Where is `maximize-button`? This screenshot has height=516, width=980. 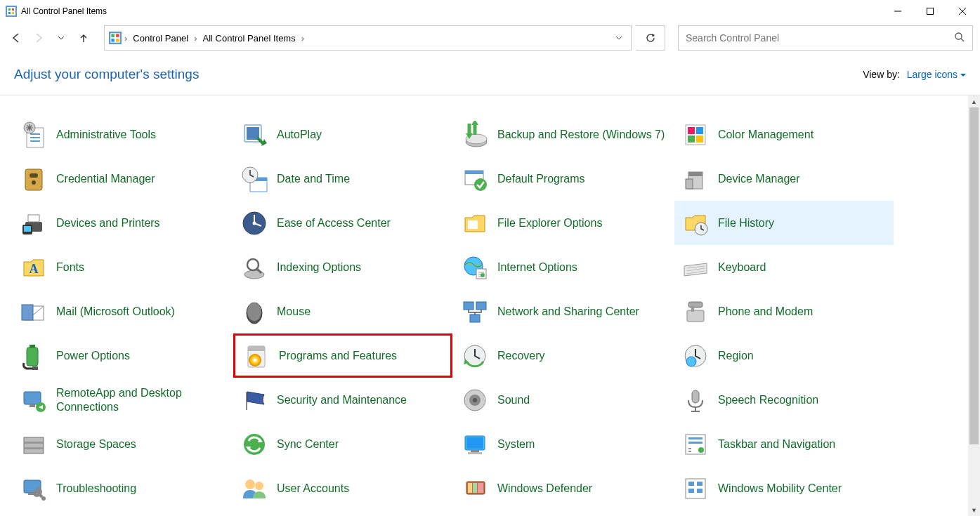 maximize-button is located at coordinates (930, 11).